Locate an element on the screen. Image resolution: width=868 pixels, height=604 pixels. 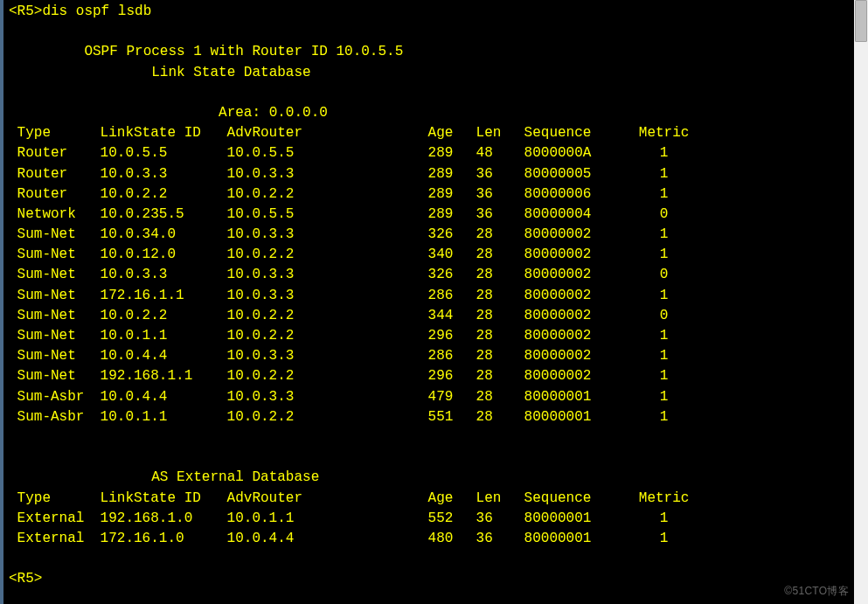
area-line: Area: 0.0.0.0 is located at coordinates (430, 114).